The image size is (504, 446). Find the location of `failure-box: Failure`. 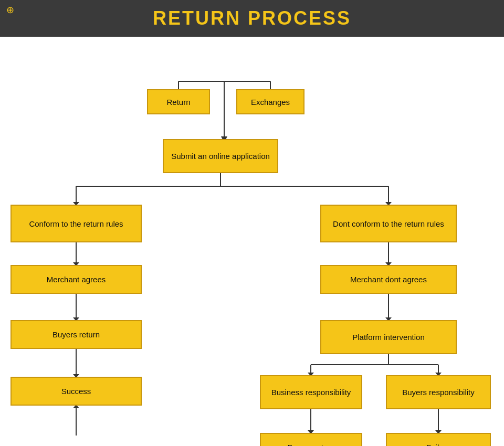

failure-box: Failure is located at coordinates (438, 440).